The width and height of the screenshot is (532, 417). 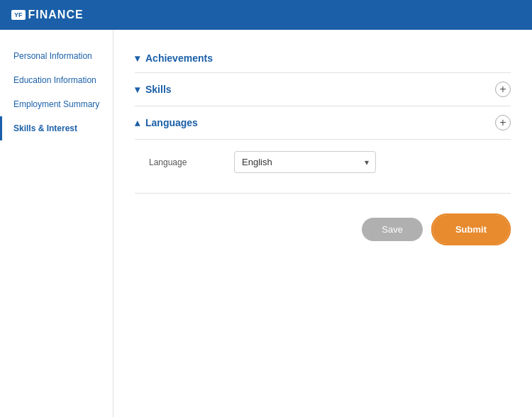 I want to click on achievements-section-left: ▾ Achievements, so click(x=174, y=58).